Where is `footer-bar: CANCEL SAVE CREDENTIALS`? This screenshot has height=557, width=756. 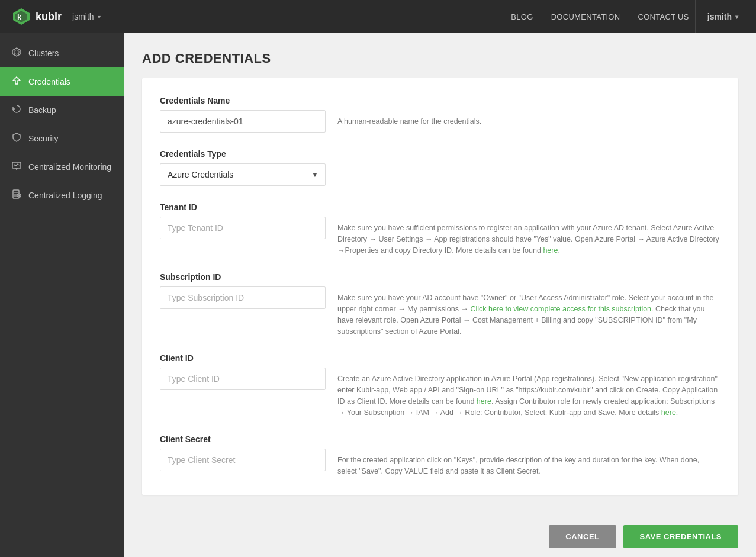 footer-bar: CANCEL SAVE CREDENTIALS is located at coordinates (440, 536).